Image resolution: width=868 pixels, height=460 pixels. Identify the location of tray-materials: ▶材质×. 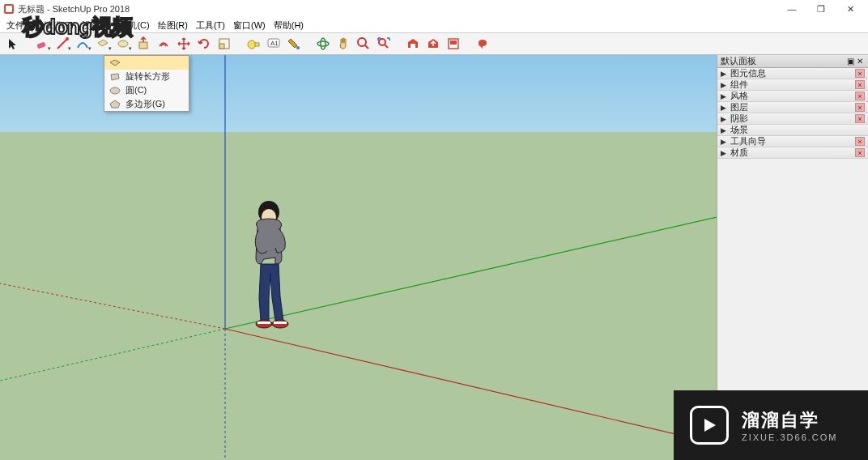
(793, 153).